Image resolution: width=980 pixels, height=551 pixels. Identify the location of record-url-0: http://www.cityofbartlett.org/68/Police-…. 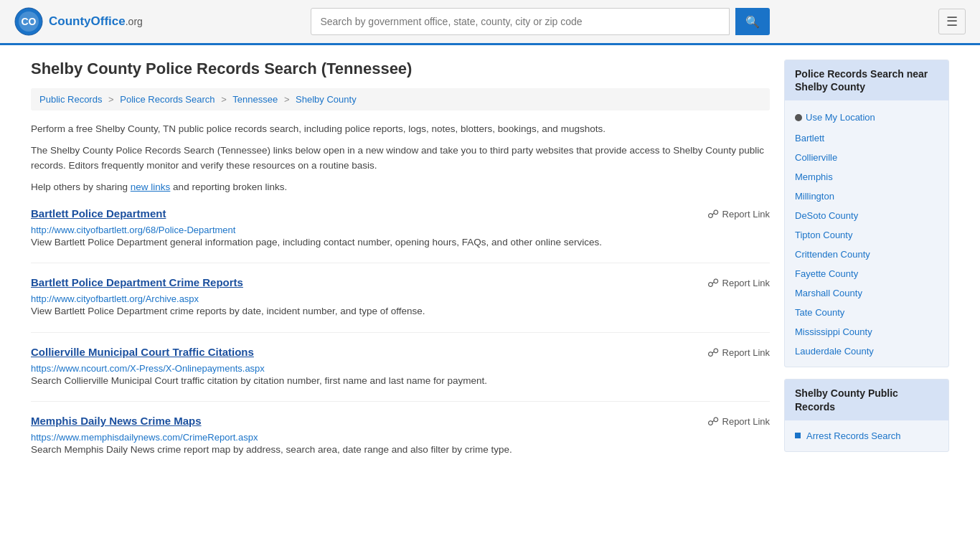
(133, 230).